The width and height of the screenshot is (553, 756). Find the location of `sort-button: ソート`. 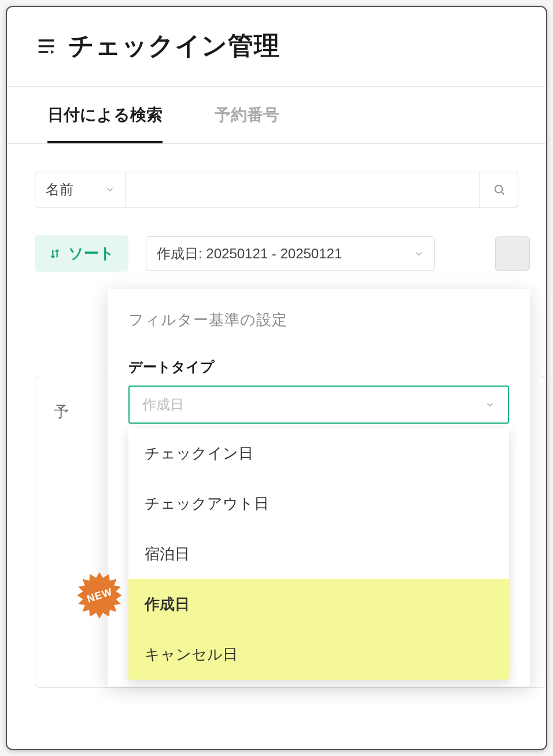

sort-button: ソート is located at coordinates (82, 253).